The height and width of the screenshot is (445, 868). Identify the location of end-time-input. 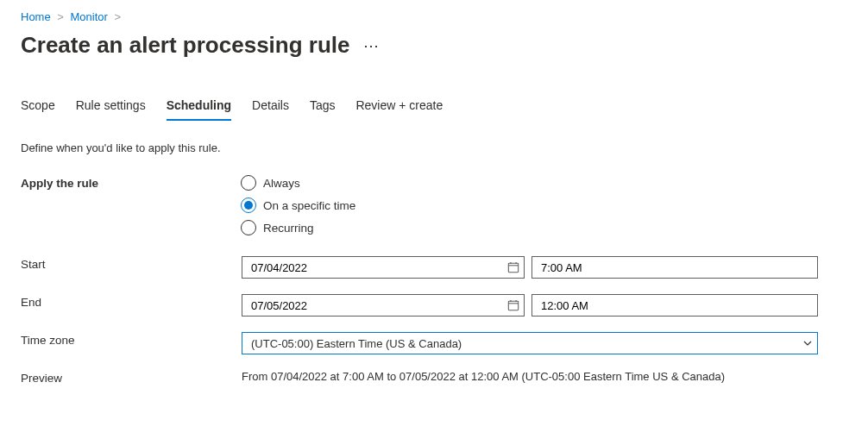
(675, 305).